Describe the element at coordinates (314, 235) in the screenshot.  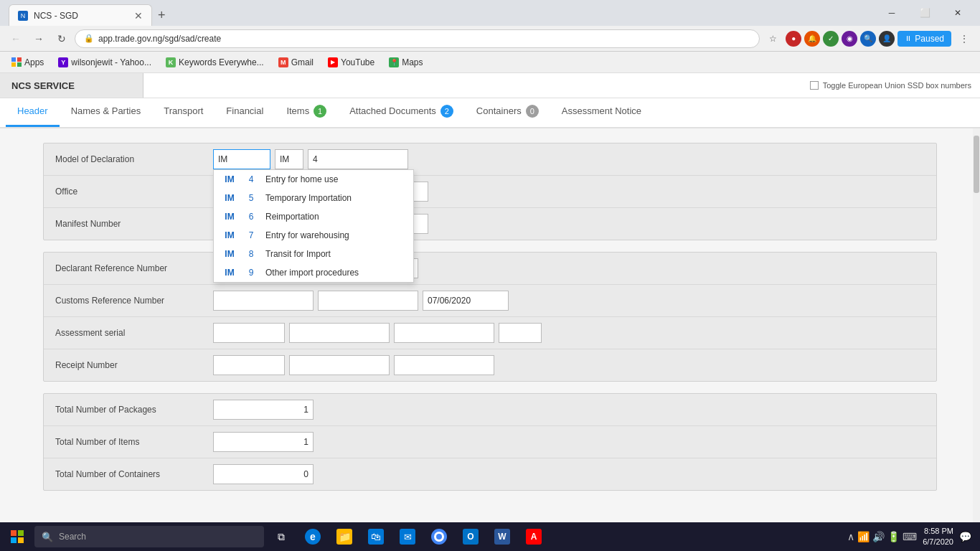
I see `dropdown-item-im7: IM 7 Entry for warehousing` at that location.